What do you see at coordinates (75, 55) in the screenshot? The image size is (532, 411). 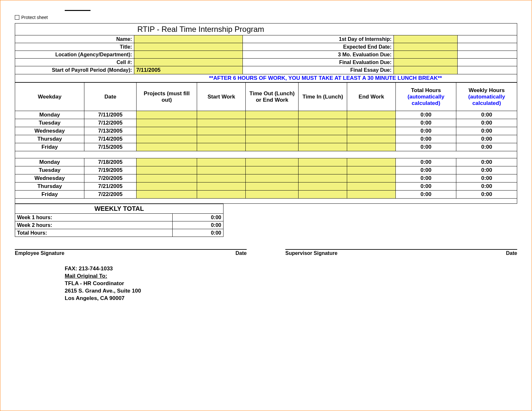 I see `location-label: Location (Agency/Department):` at bounding box center [75, 55].